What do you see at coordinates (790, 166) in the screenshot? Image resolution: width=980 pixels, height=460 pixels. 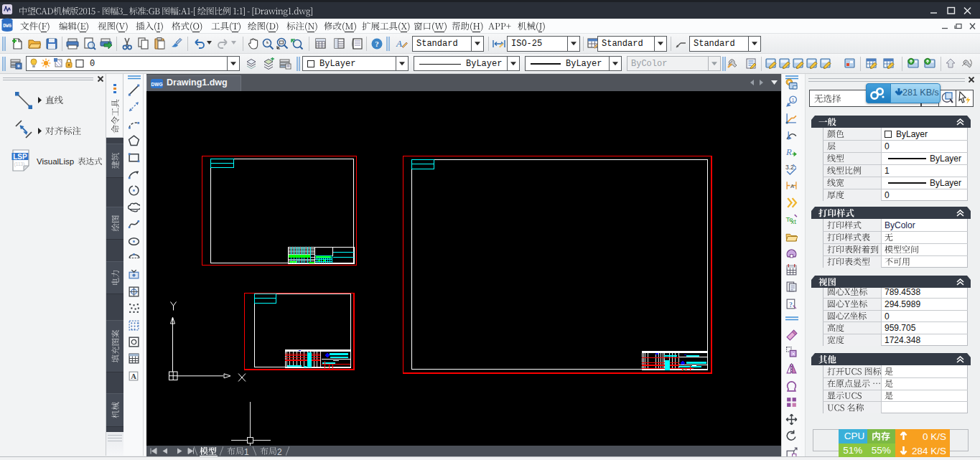 I see `svg-text: 3.2` at bounding box center [790, 166].